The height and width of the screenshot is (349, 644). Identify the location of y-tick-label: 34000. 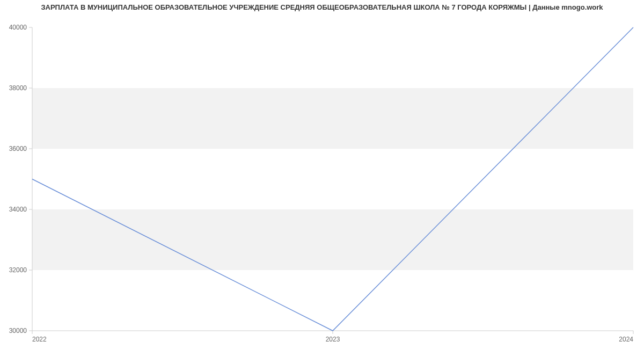
(18, 209).